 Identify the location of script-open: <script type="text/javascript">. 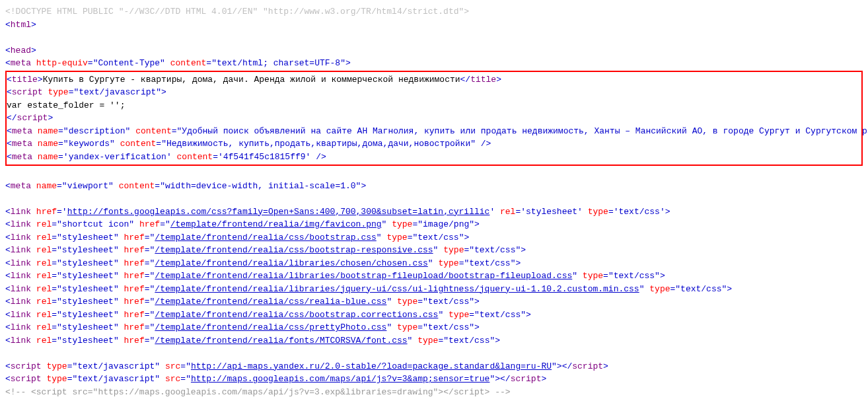
(434, 92).